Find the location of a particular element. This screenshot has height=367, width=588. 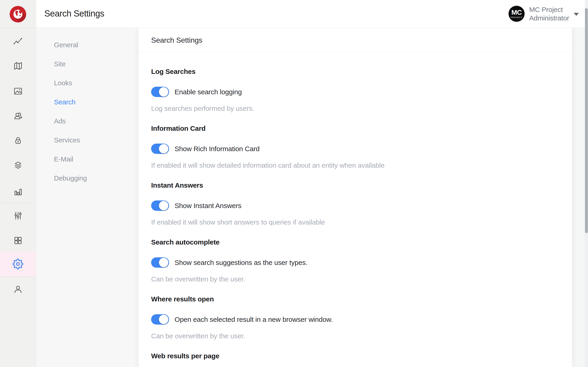

user-role-line: Administrator is located at coordinates (549, 18).